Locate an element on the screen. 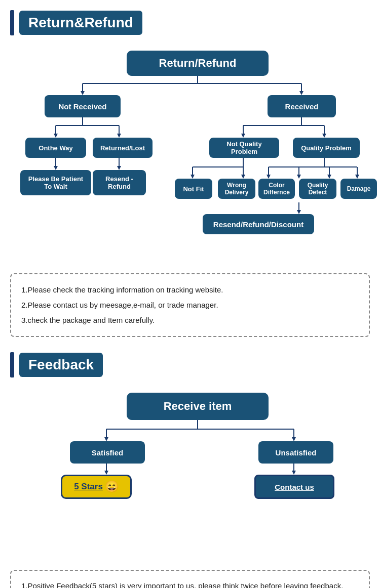  rr-info-line3: 3.check the package and Item carefully. is located at coordinates (190, 320).